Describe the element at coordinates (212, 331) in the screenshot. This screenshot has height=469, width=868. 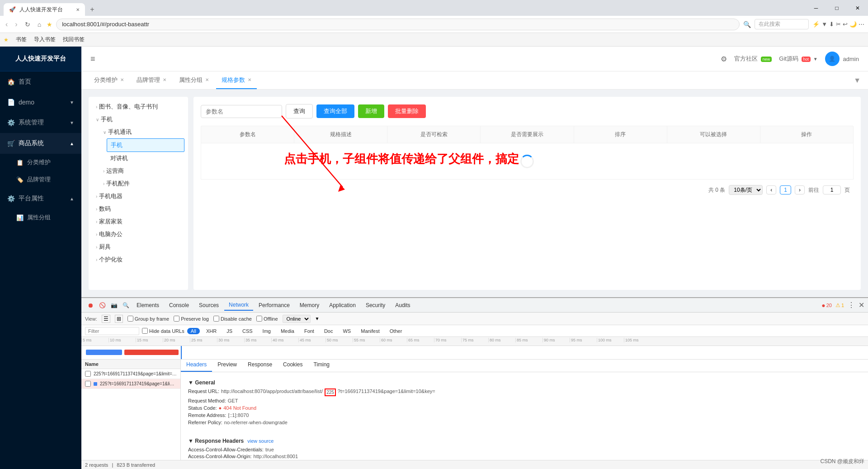
I see `filter-type-xhr: XHR` at that location.